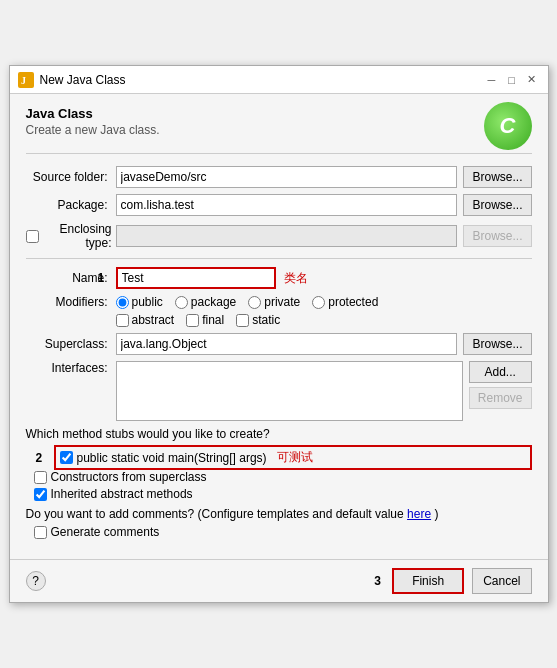 This screenshot has height=668, width=557. I want to click on eclipse-logo: C, so click(508, 126).